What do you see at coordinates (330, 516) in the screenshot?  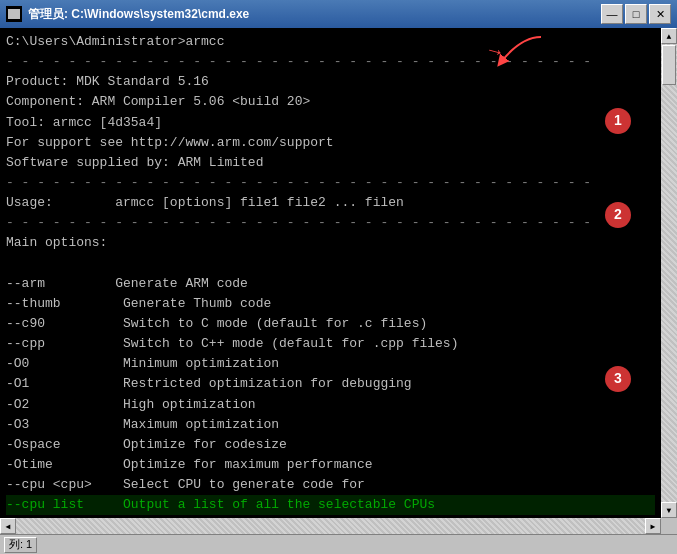 I see `line-24: -o <file> Name the final output file of …` at bounding box center [330, 516].